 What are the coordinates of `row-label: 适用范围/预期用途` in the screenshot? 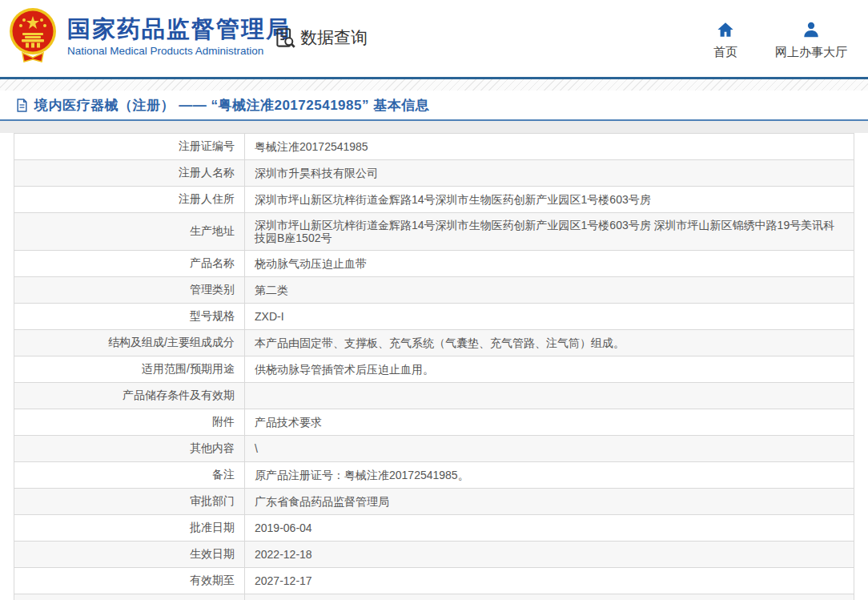 It's located at (130, 370).